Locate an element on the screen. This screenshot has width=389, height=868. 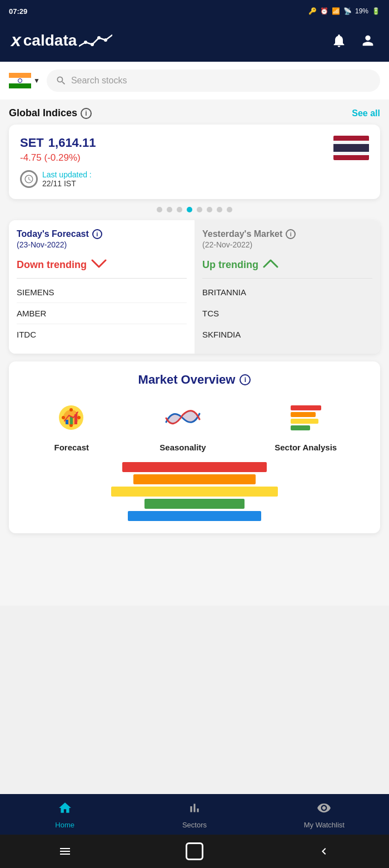
today-stock-3: ITDC is located at coordinates (102, 335).